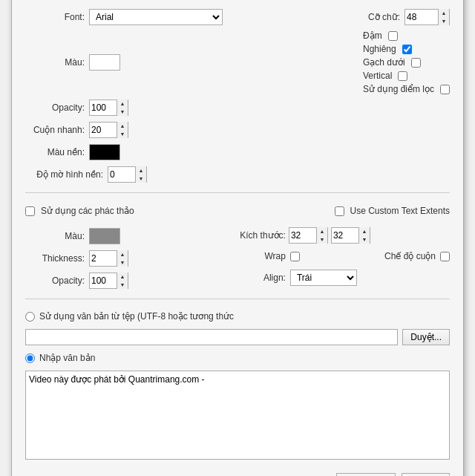 This screenshot has height=476, width=475. What do you see at coordinates (55, 281) in the screenshot?
I see `opacity2-label: Opacity:` at bounding box center [55, 281].